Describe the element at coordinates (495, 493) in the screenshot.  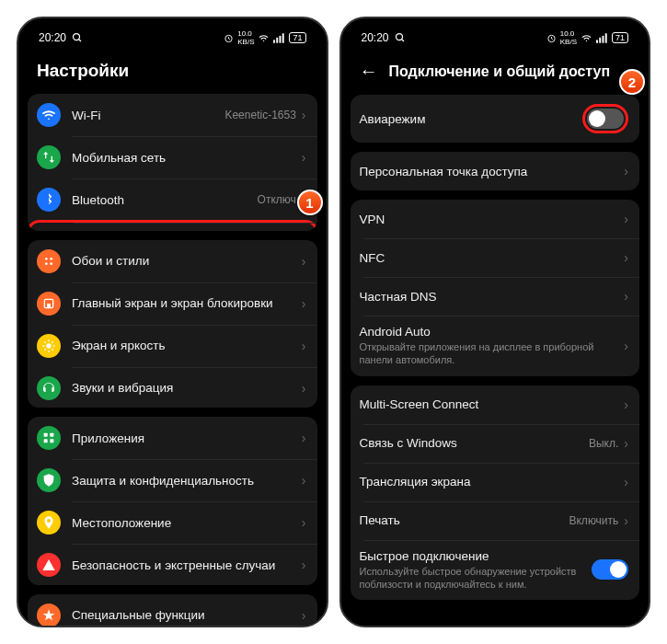
I see `settings-group: Multi-Screen Connect›Связь с WindowsВыкл…` at that location.